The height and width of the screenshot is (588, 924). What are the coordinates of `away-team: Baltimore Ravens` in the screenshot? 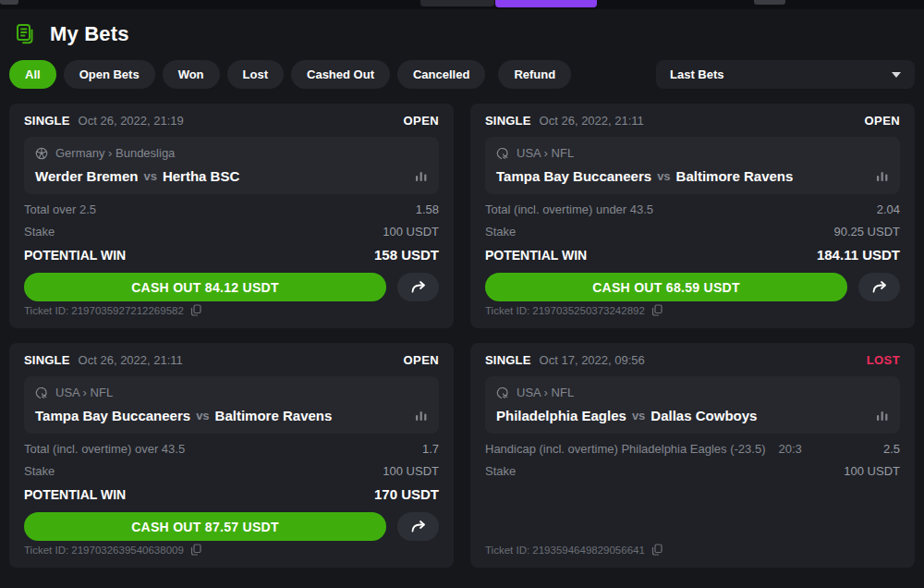 It's located at (274, 416).